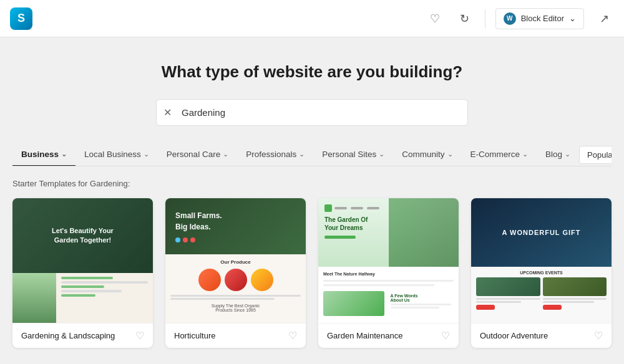  I want to click on template-preview: Let's Beautify YourGarden Together!, so click(82, 261).